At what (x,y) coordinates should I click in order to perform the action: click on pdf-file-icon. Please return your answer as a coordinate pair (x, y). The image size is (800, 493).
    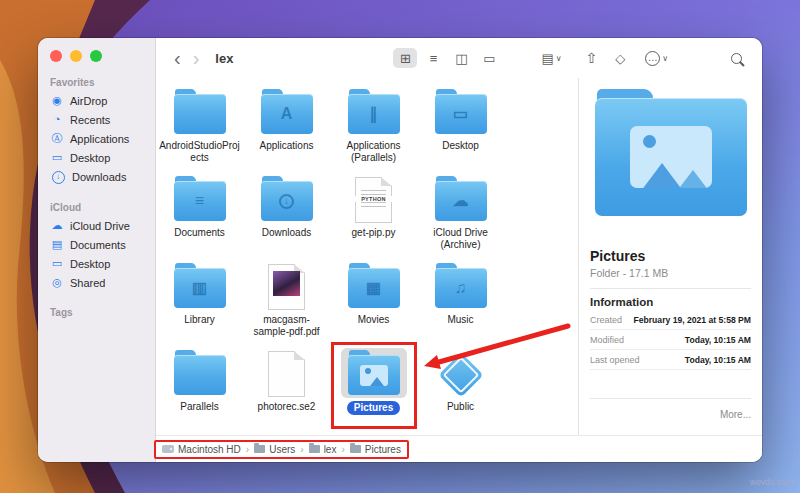
    Looking at the image, I should click on (287, 286).